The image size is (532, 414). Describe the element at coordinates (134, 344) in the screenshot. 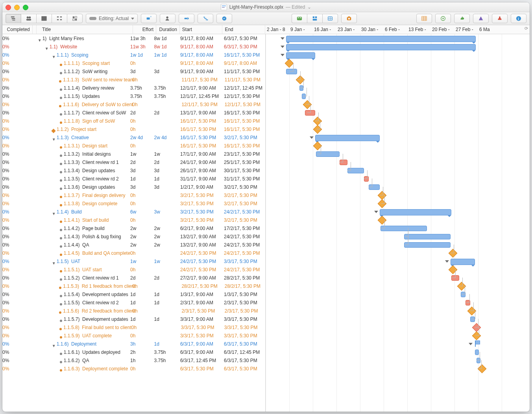

I see `task-row: 0%▼1.1.6) Deployment3h1d6/3/17, 9:00 AM6…` at that location.